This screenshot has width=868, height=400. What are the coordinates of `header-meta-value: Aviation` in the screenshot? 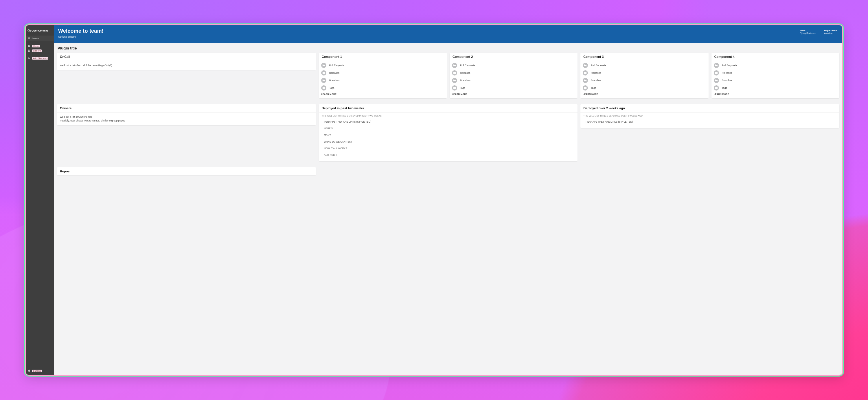 It's located at (831, 33).